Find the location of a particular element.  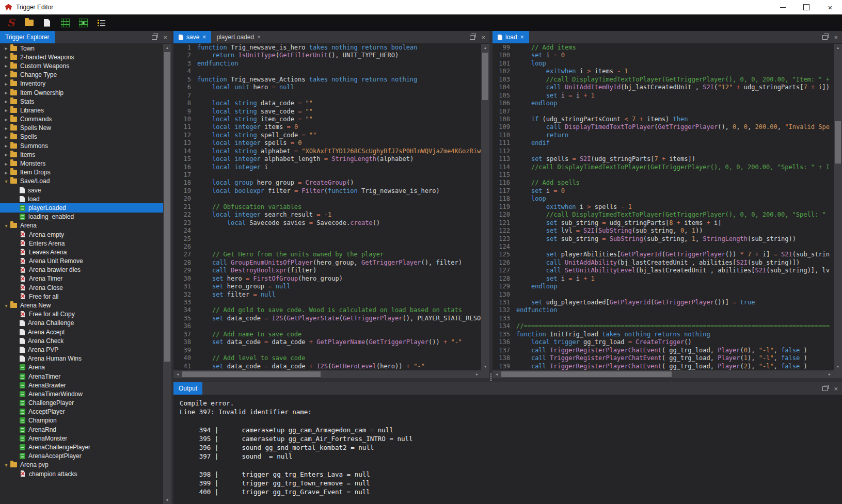

tree-item-arena-accept: Arena Accept is located at coordinates (82, 332).